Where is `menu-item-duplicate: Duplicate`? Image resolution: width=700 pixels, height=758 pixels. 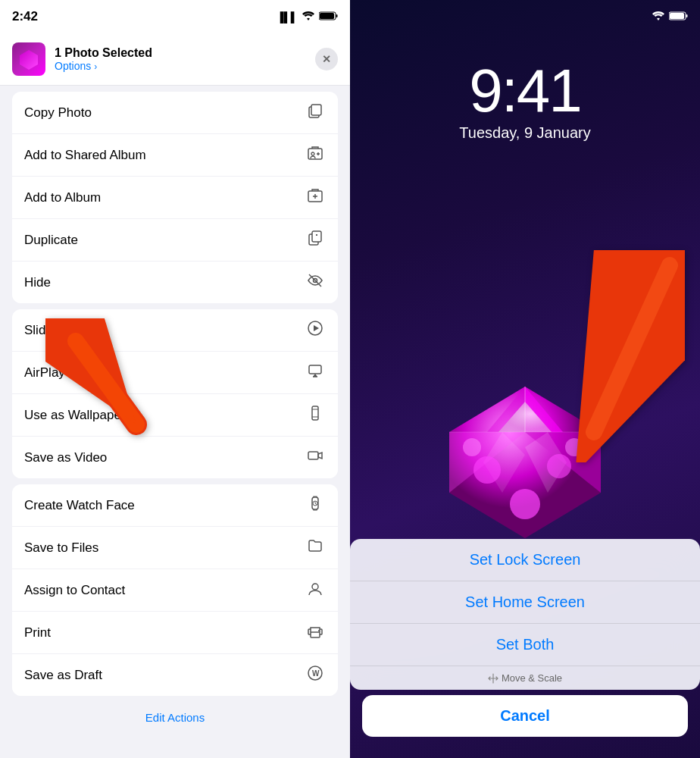
menu-item-duplicate: Duplicate is located at coordinates (175, 240).